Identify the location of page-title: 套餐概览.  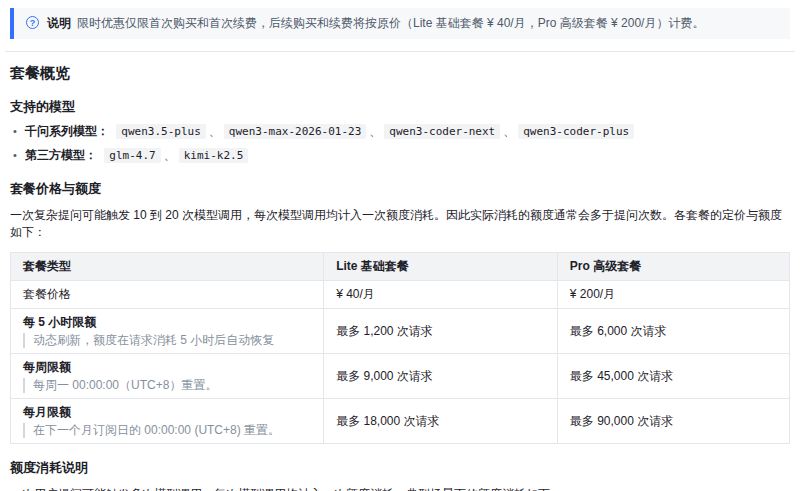
(400, 73).